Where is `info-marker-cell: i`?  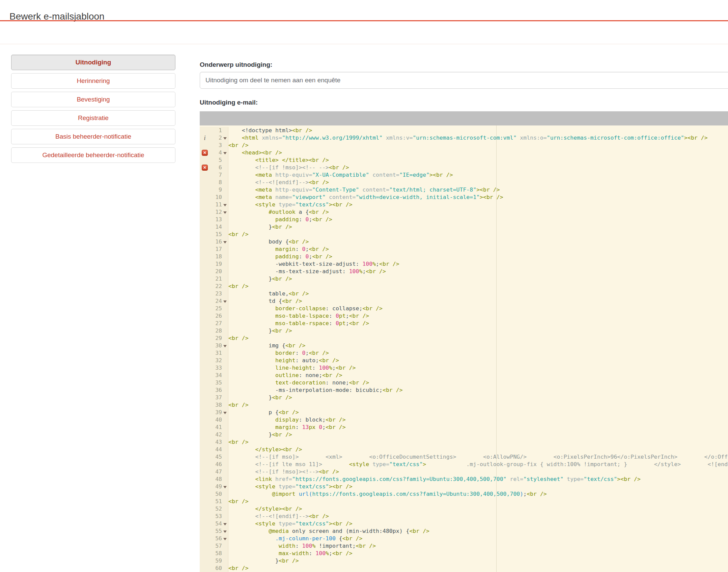 info-marker-cell: i is located at coordinates (205, 138).